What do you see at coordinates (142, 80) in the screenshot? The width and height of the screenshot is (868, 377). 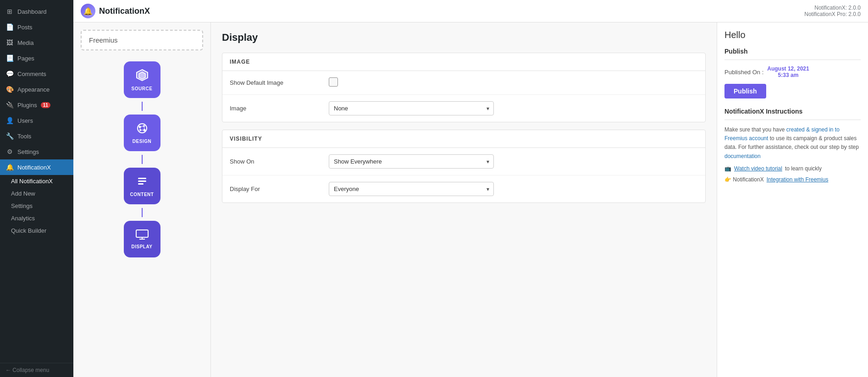 I see `wizard-step-source: SOURCE` at bounding box center [142, 80].